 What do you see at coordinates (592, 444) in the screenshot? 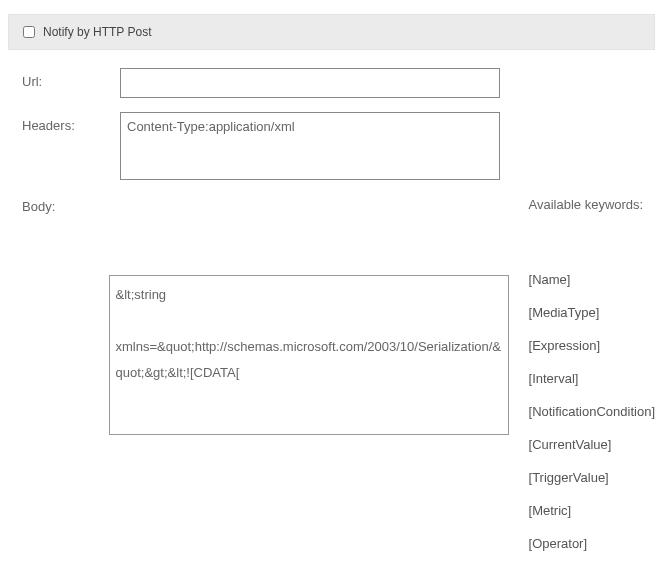
I see `keyword-item: [CurrentValue]` at bounding box center [592, 444].